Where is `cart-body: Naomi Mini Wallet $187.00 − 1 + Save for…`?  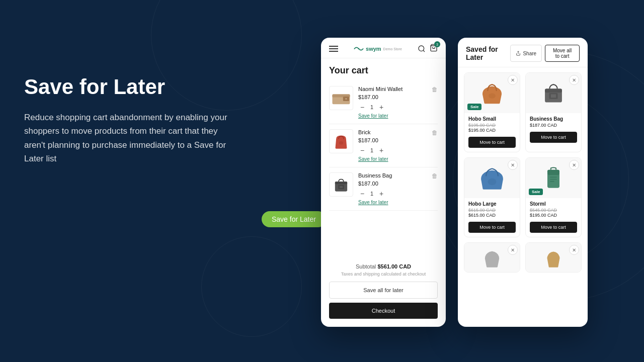
cart-body: Naomi Mini Wallet $187.00 − 1 + Save for… is located at coordinates (383, 169).